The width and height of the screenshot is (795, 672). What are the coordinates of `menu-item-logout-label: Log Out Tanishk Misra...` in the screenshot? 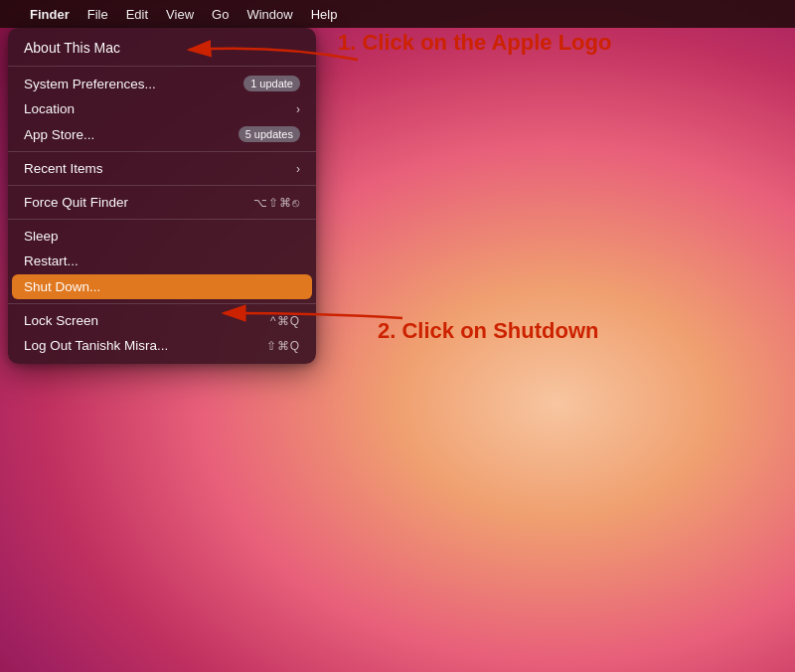 It's located at (145, 346).